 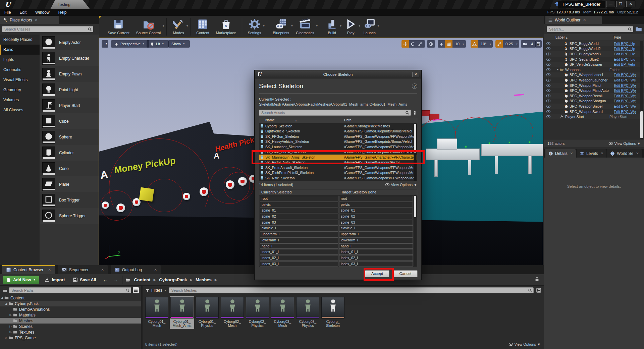 What do you see at coordinates (594, 112) in the screenshot?
I see `outliner-row: ▼ BPC_WeaponSword Edit BPC_We` at bounding box center [594, 112].